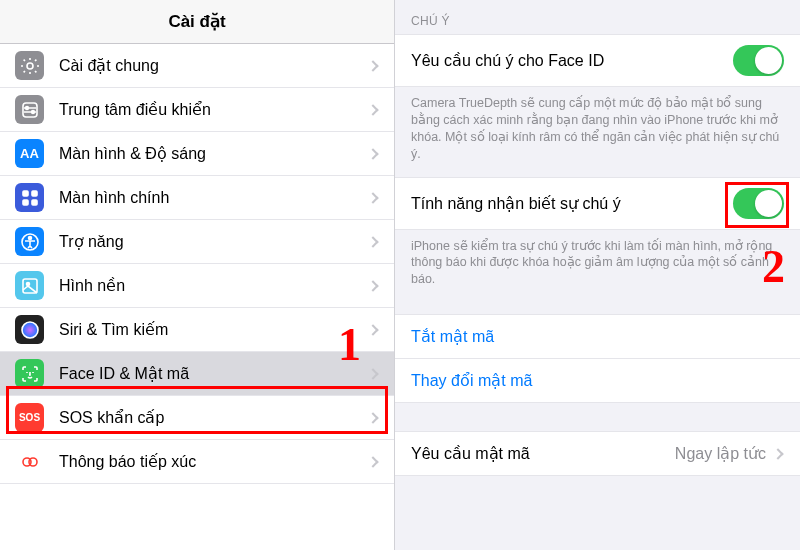  I want to click on siri-icon, so click(30, 330).